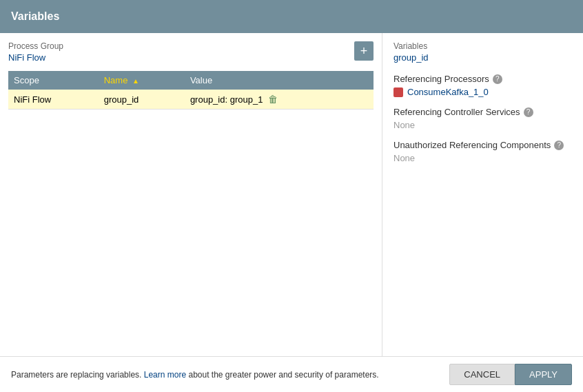  Describe the element at coordinates (482, 46) in the screenshot. I see `variables-label: Variables` at that location.